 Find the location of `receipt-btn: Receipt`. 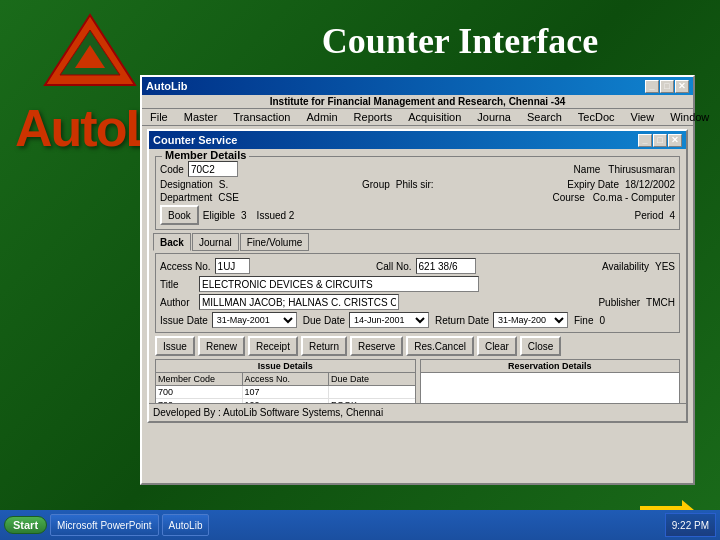

receipt-btn: Receipt is located at coordinates (273, 346).